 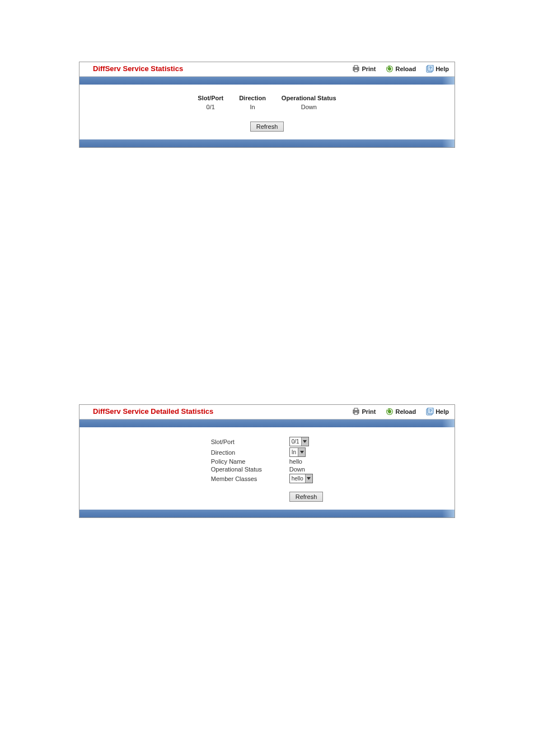 What do you see at coordinates (299, 441) in the screenshot?
I see `slot-port-select: 0/1` at bounding box center [299, 441].